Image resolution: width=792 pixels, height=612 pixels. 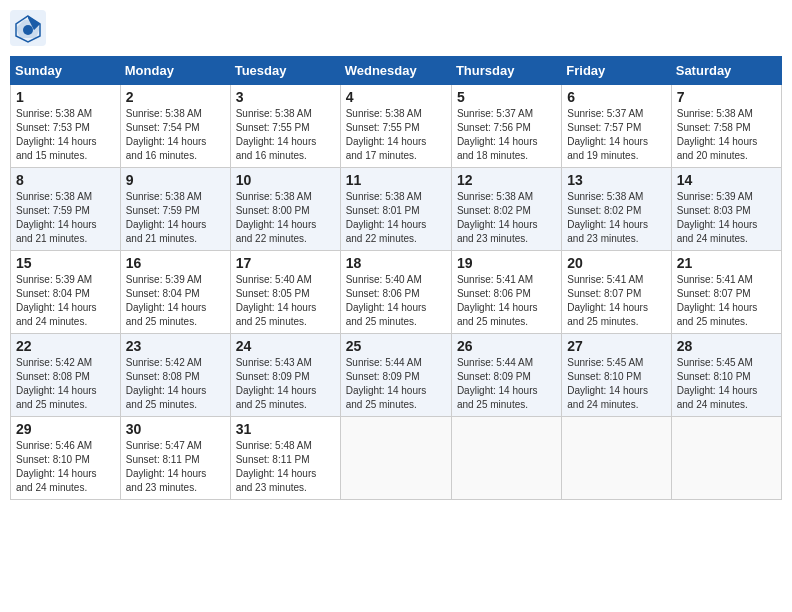 I want to click on day-number: 29, so click(x=66, y=429).